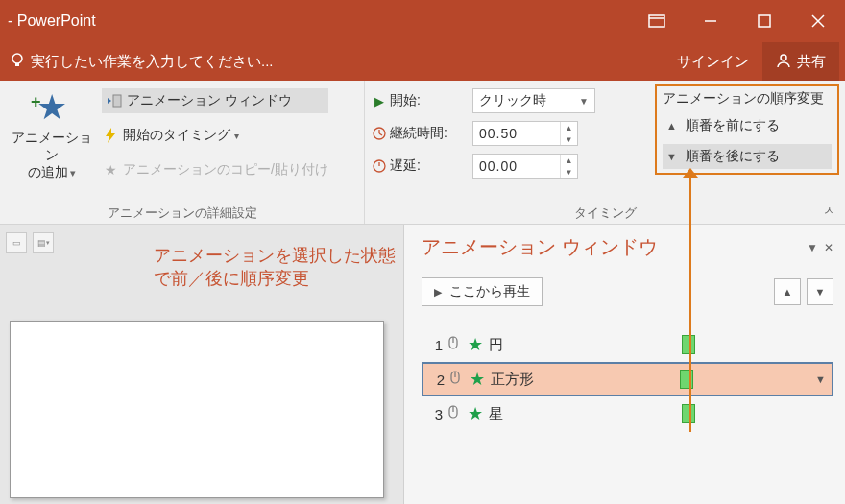 The width and height of the screenshot is (845, 504). Describe the element at coordinates (820, 379) in the screenshot. I see `item-dropdown-icon: ▼` at that location.